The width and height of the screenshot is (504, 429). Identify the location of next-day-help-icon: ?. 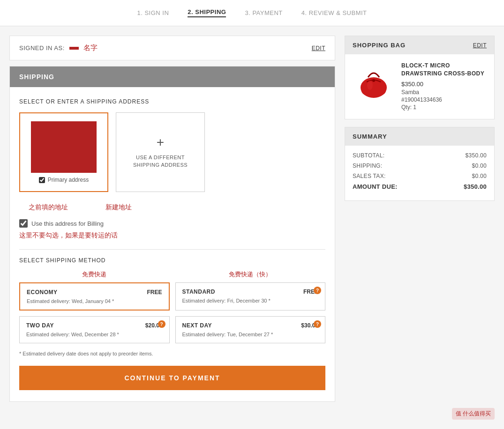
(317, 324).